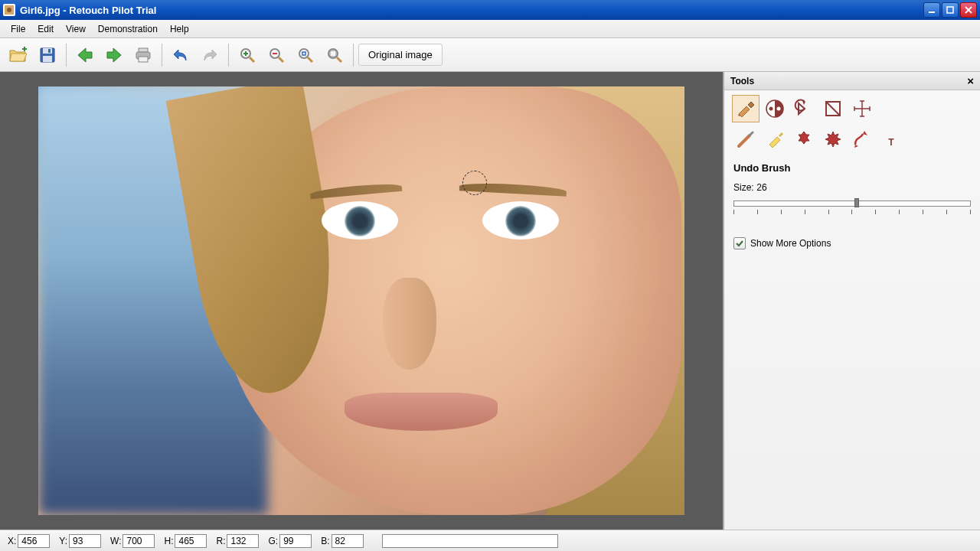 This screenshot has width=980, height=551. What do you see at coordinates (116, 541) in the screenshot?
I see `status-w-label: W:` at bounding box center [116, 541].